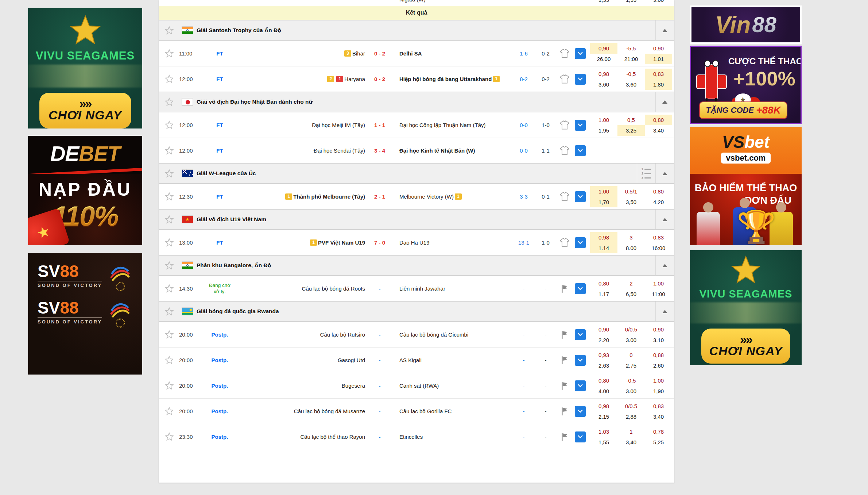  I want to click on away-team: AS Kigali, so click(454, 360).